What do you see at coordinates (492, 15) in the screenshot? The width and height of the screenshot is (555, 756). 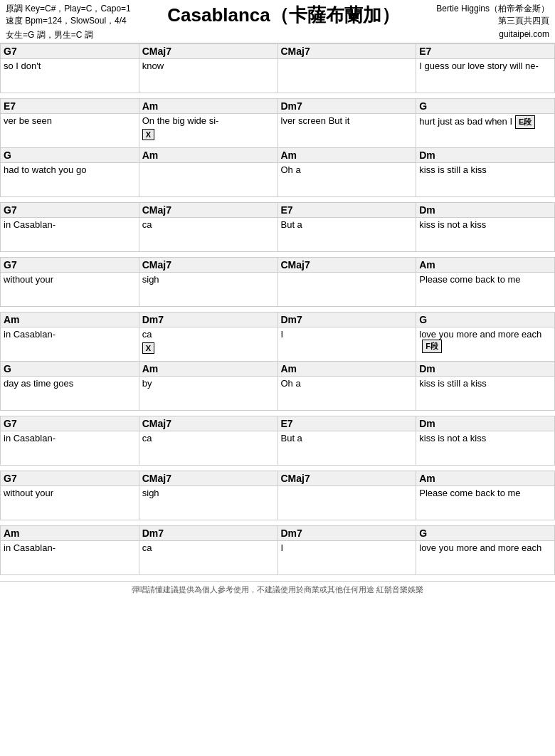 I see `header-meta-right: Bertie Higgins（柏帝希金斯） 第三頁共四頁` at bounding box center [492, 15].